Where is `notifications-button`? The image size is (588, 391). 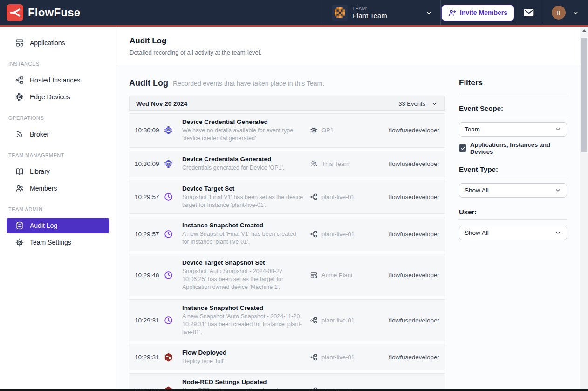 notifications-button is located at coordinates (529, 13).